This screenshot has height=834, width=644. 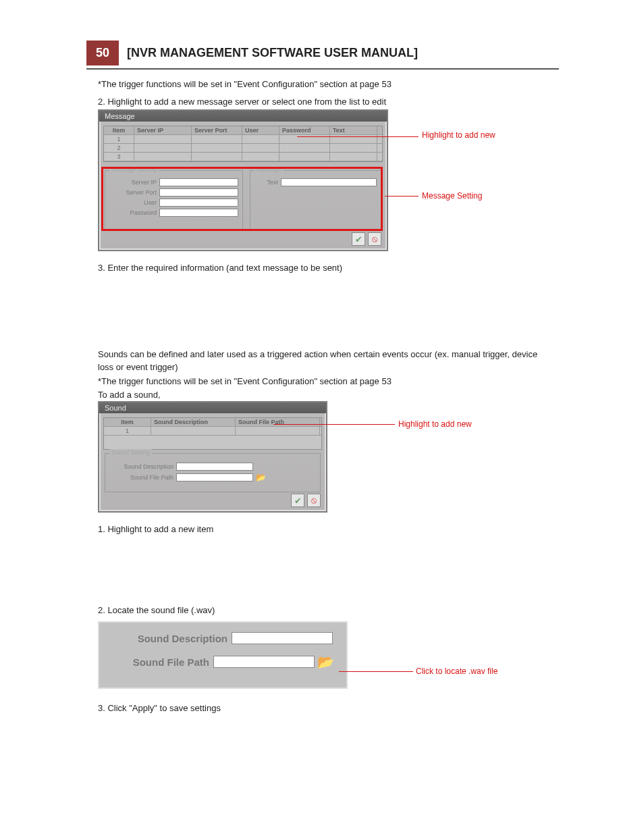 I want to click on label-password: Password, so click(x=133, y=213).